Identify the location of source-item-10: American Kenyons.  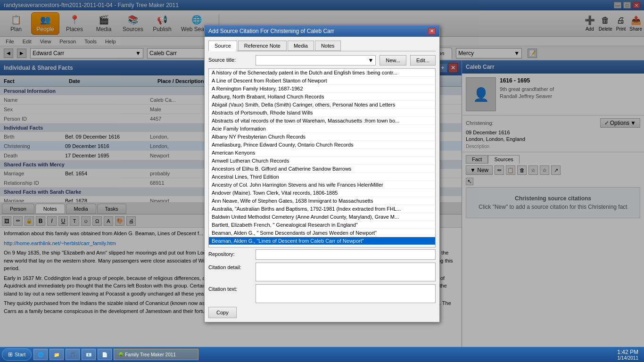
(322, 153).